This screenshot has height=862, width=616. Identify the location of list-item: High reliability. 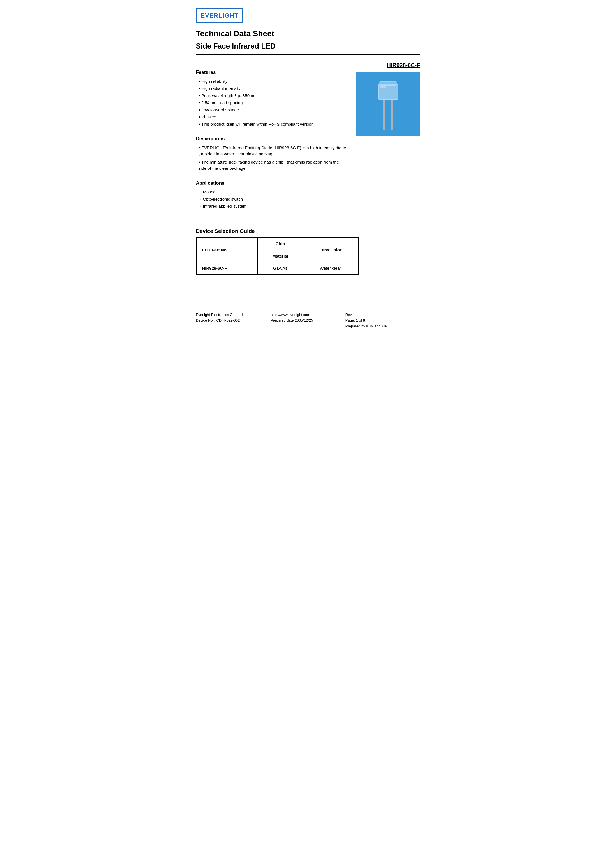
(273, 81).